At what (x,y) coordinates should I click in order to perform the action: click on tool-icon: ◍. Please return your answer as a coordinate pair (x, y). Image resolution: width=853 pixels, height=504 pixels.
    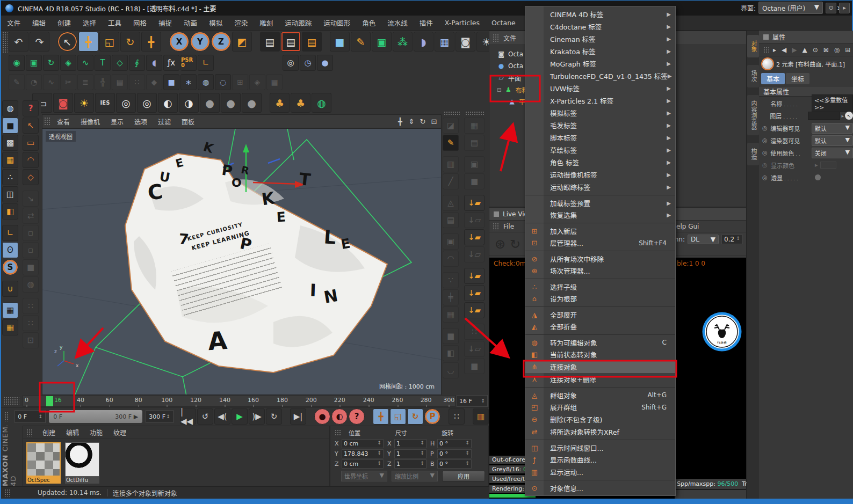
    Looking at the image, I should click on (31, 284).